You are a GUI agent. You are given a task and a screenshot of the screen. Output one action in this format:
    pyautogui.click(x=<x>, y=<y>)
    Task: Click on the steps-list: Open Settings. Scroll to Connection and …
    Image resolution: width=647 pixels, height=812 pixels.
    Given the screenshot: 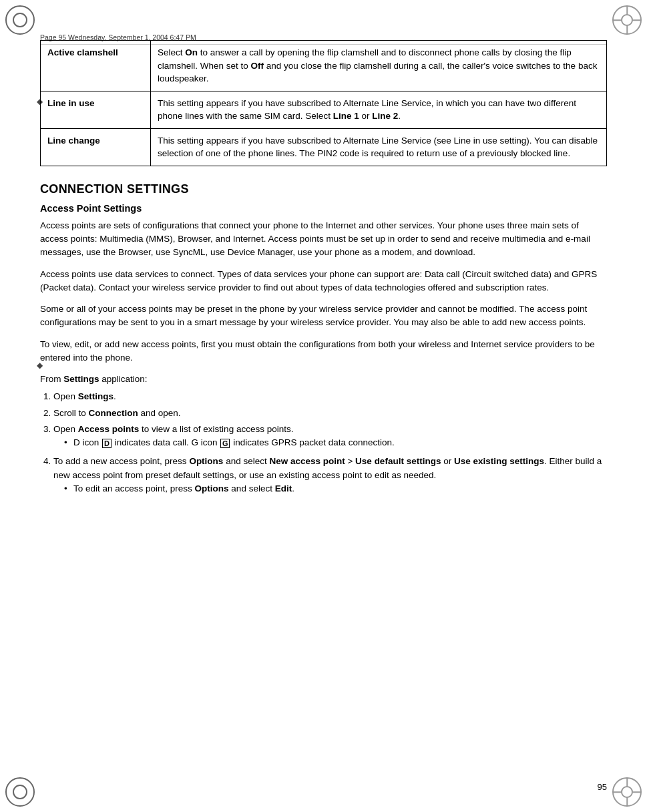 What is the action you would take?
    pyautogui.click(x=330, y=443)
    